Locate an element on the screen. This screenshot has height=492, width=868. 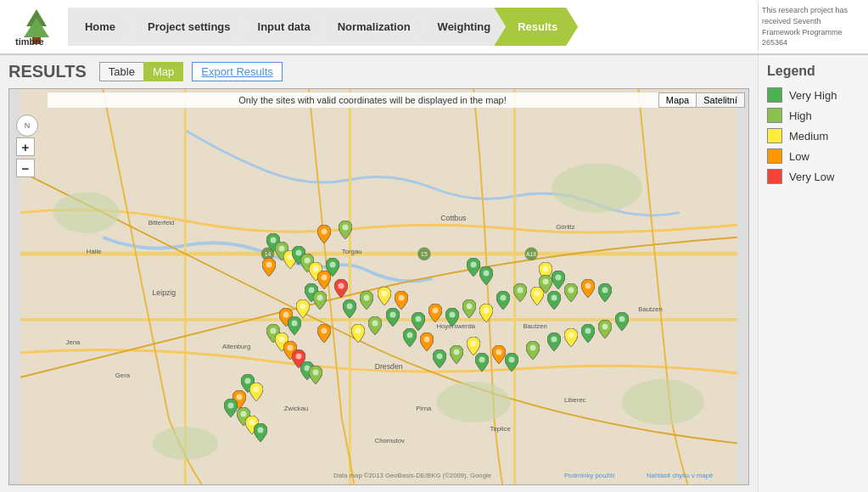
nav-item-normalization: Normalization is located at coordinates (370, 27).